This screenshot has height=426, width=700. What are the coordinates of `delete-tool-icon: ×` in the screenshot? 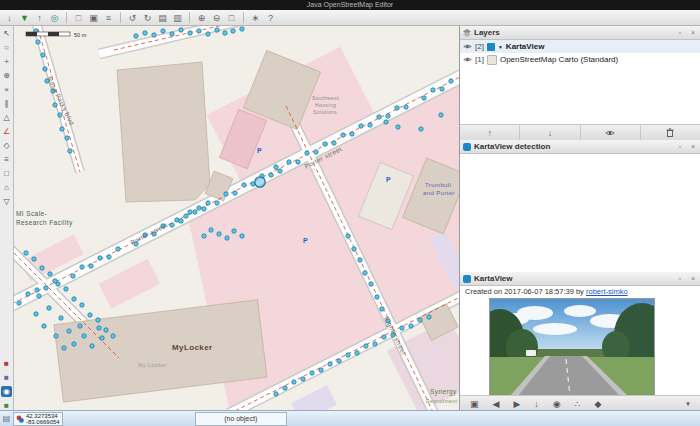 It's located at (6, 90).